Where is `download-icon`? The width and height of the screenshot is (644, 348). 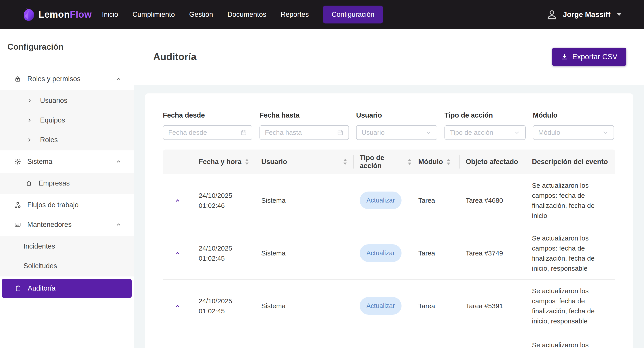 download-icon is located at coordinates (564, 57).